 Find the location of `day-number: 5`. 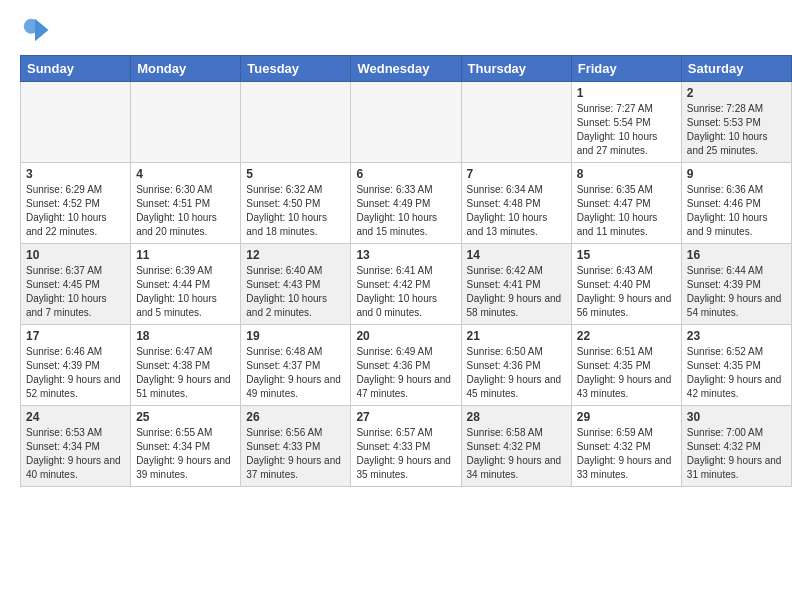

day-number: 5 is located at coordinates (296, 174).